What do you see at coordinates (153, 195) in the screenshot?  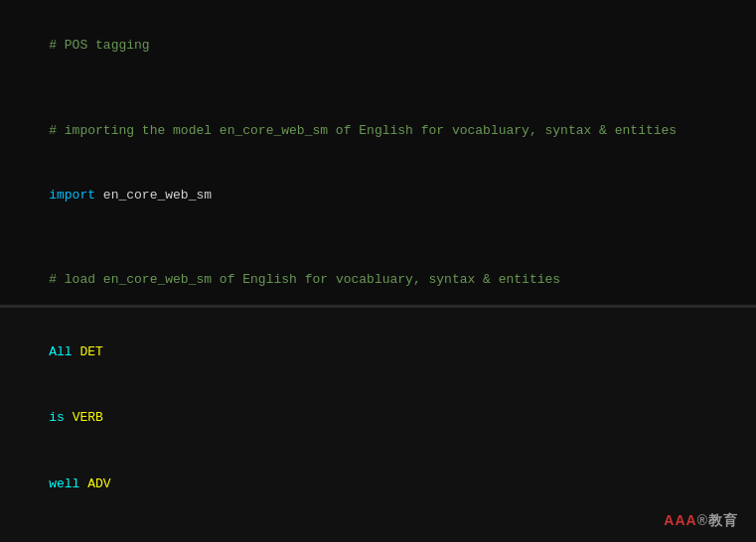 I see `module-name: en_core_web_sm` at bounding box center [153, 195].